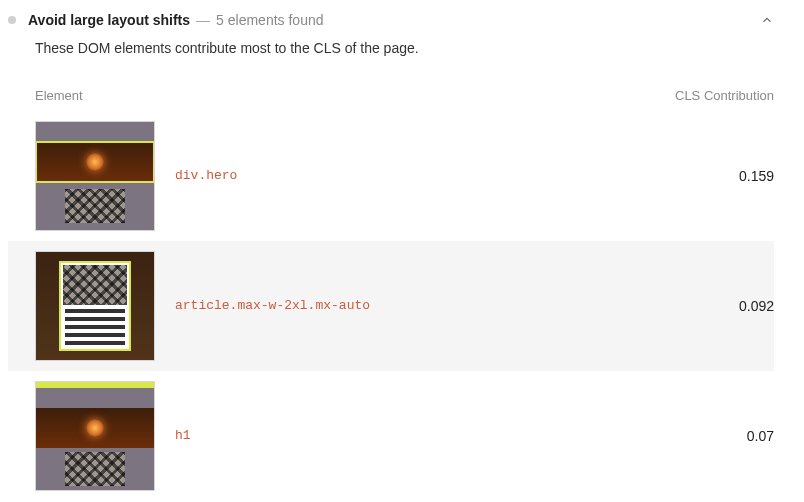 This screenshot has height=502, width=804. I want to click on table-header: Element CLS Contribution, so click(391, 96).